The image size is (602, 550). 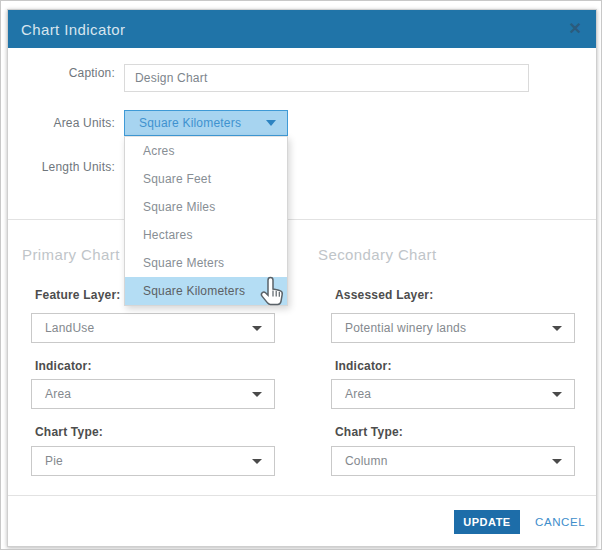 I want to click on primary-chart-type-value: Pie, so click(x=148, y=461).